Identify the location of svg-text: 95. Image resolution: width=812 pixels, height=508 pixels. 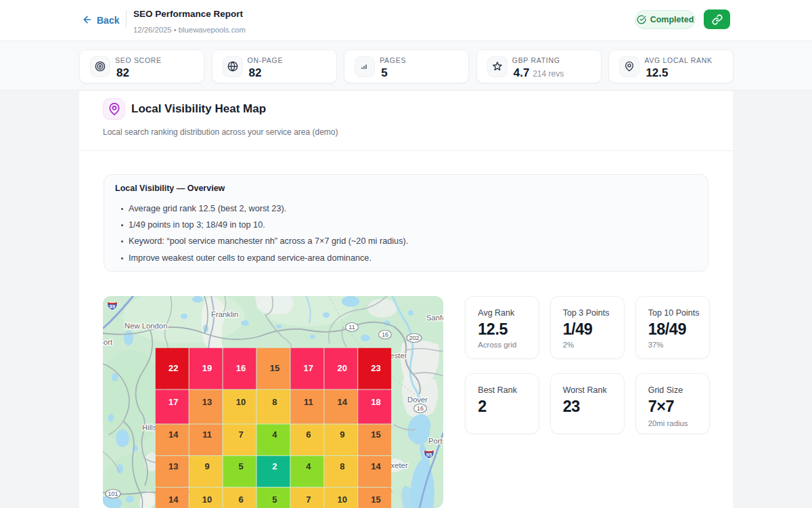
(429, 455).